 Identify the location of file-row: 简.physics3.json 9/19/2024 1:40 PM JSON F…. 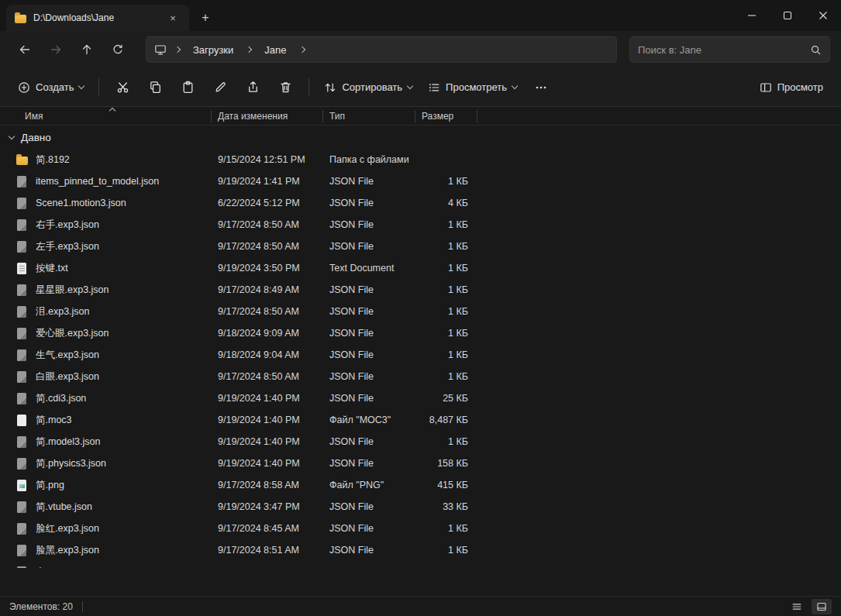
(420, 463).